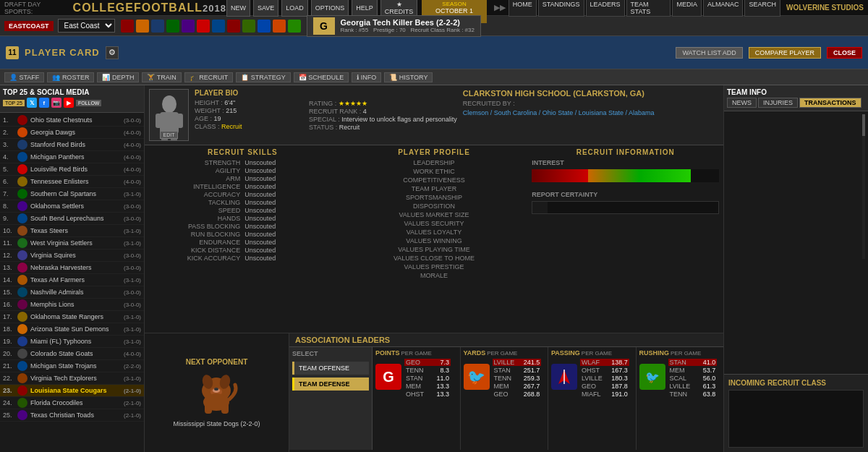 The image size is (868, 452). What do you see at coordinates (72, 415) in the screenshot?
I see `rank-item: 25. Texas Christian Toads (2-1-0)` at bounding box center [72, 415].